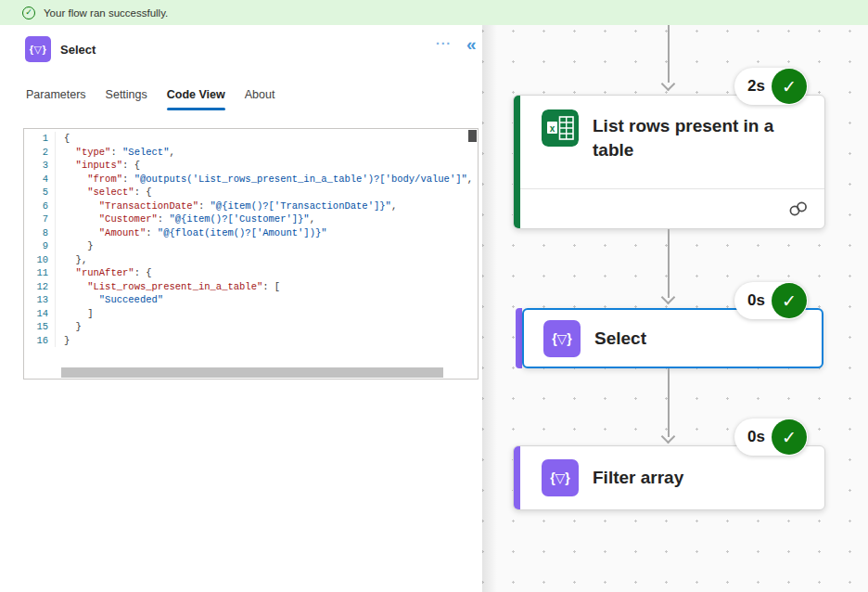  Describe the element at coordinates (772, 437) in the screenshot. I see `status-badge-filter-array: 0s ✓` at that location.